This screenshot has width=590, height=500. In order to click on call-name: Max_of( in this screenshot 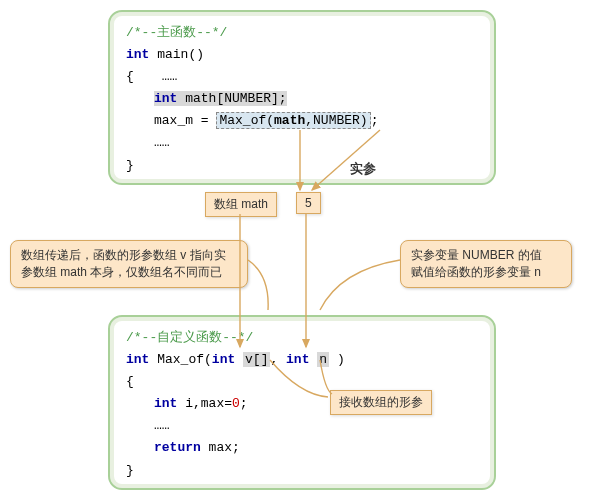, I will do `click(246, 120)`.